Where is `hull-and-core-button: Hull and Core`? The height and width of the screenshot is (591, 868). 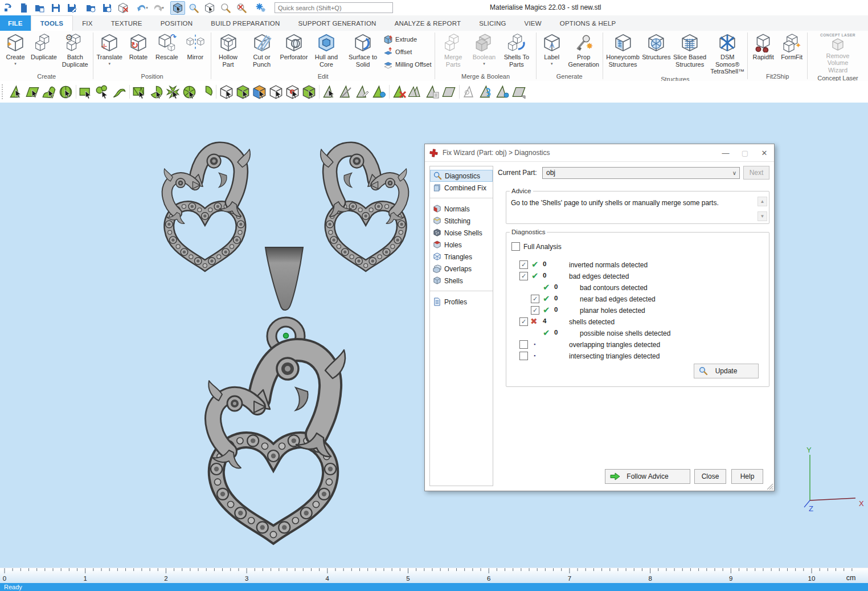
hull-and-core-button: Hull and Core is located at coordinates (326, 50).